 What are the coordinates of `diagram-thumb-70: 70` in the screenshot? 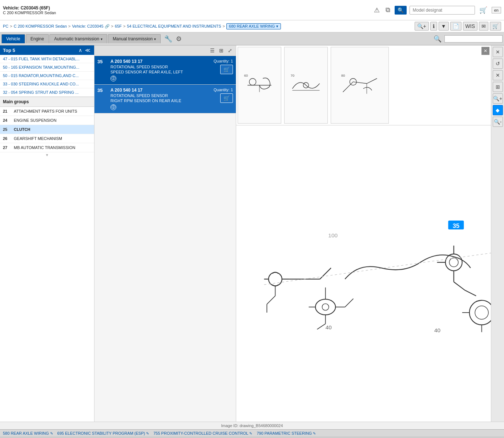 It's located at (306, 85).